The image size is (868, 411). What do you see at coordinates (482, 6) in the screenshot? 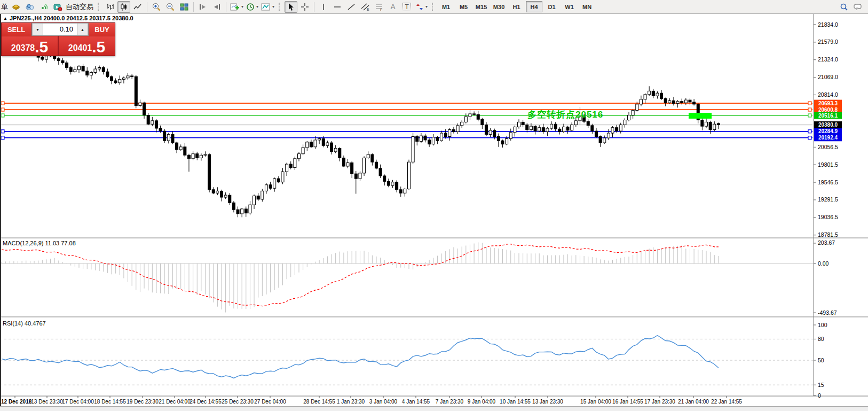
I see `timeframe-button-m15: M15` at bounding box center [482, 6].